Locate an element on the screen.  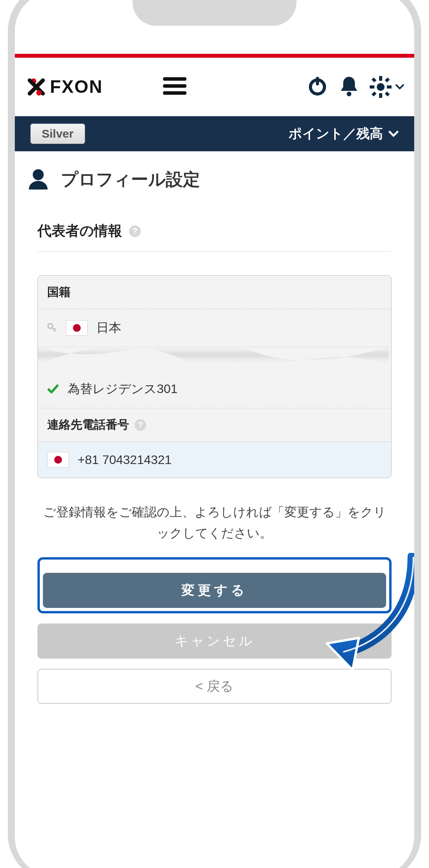
key-icon is located at coordinates (52, 328).